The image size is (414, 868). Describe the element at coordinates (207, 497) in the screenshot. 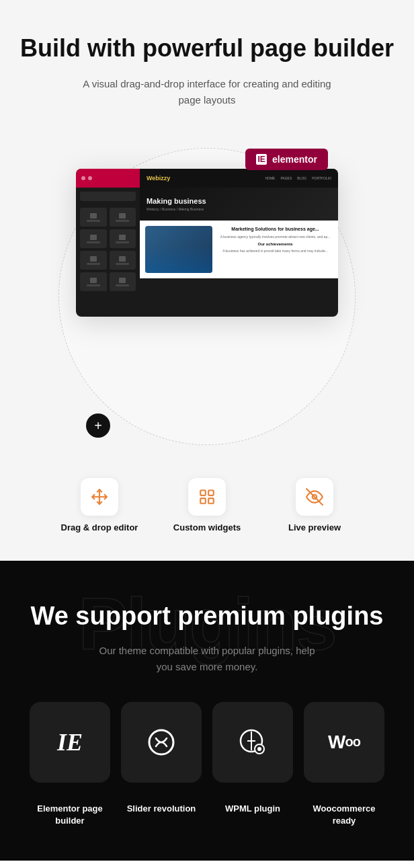

I see `grid-icon` at that location.